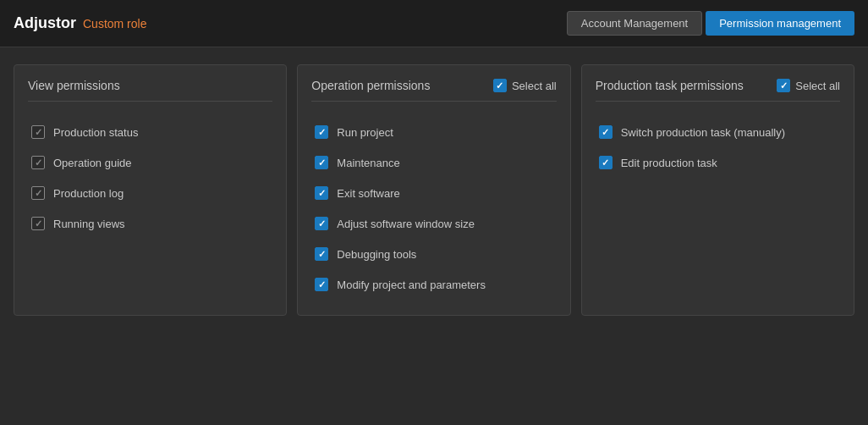 This screenshot has width=868, height=425. What do you see at coordinates (151, 193) in the screenshot?
I see `checkbox-item-production-log: Production log` at bounding box center [151, 193].